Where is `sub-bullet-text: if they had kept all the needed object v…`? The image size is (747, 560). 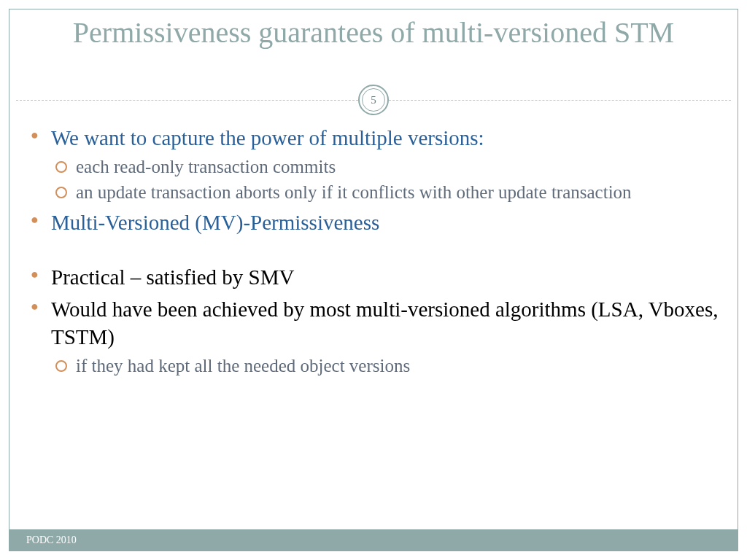
sub-bullet-text: if they had kept all the needed object v… is located at coordinates (243, 366).